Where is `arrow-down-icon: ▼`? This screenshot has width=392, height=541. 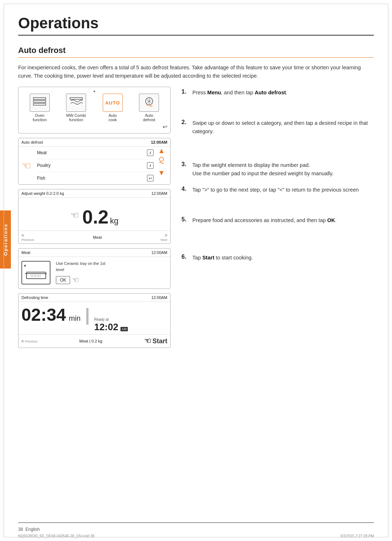
arrow-down-icon: ▼ is located at coordinates (162, 173).